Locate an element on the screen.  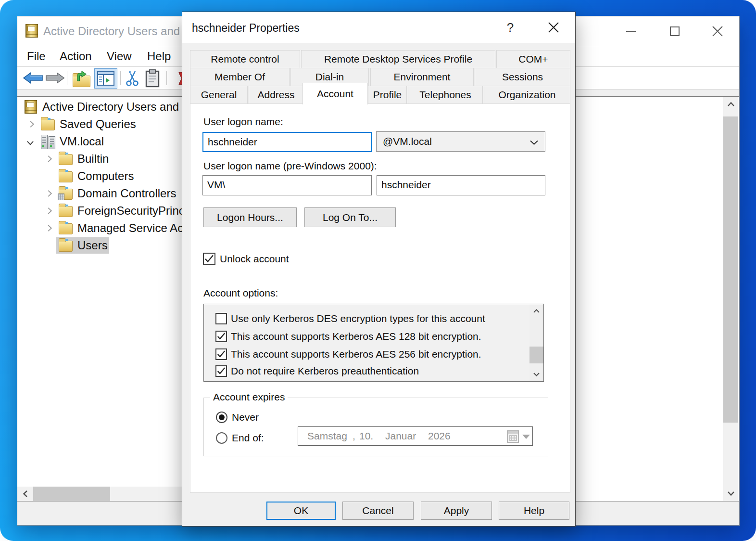
tab-address: Address is located at coordinates (276, 95).